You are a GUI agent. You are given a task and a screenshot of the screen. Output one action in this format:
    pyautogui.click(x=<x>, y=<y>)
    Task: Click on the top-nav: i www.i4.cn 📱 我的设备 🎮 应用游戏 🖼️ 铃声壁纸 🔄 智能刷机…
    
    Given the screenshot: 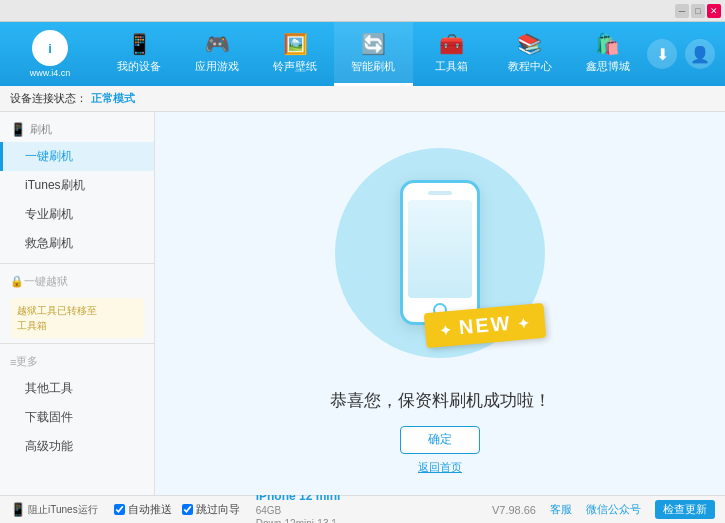 What is the action you would take?
    pyautogui.click(x=362, y=54)
    